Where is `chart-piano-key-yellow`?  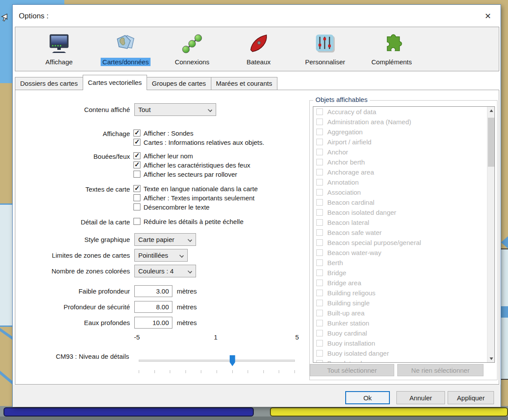
chart-piano-key-yellow is located at coordinates (389, 412).